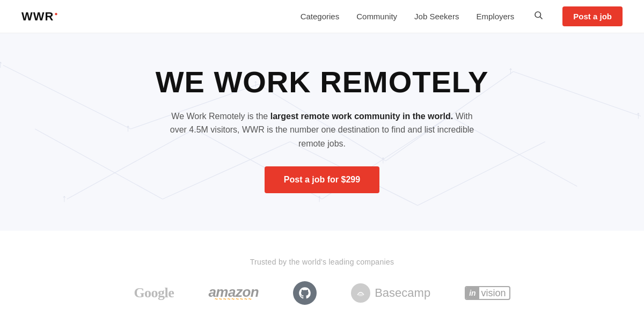 The image size is (644, 322). I want to click on header: WWR● Categories Community Job Seekers Em…, so click(322, 17).